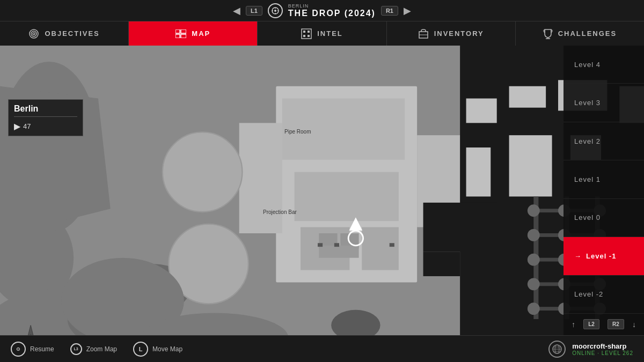 This screenshot has height=362, width=644. What do you see at coordinates (587, 64) in the screenshot?
I see `level-4-label: Level 4` at bounding box center [587, 64].